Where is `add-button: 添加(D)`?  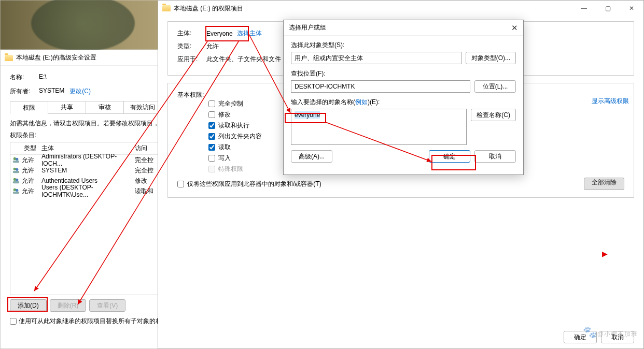
add-button: 添加(D) is located at coordinates (28, 306).